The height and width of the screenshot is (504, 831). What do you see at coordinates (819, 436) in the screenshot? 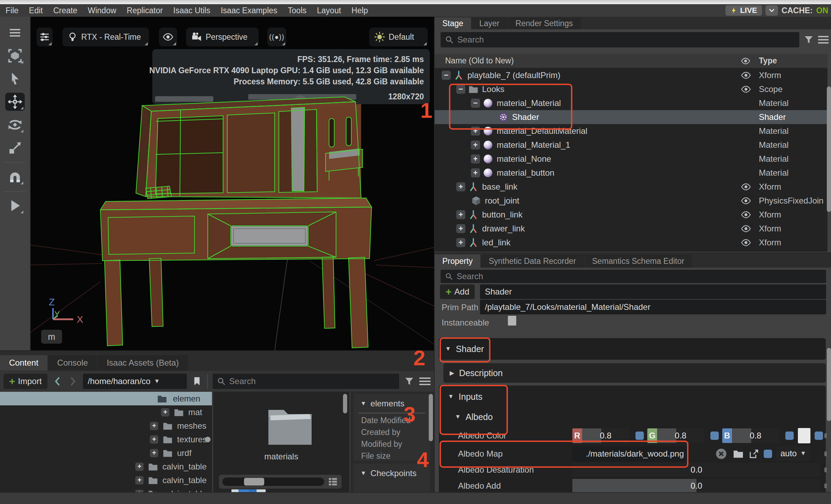
I see `color-link-button` at bounding box center [819, 436].